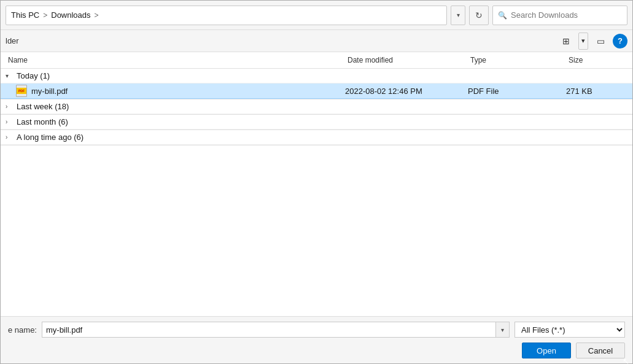 This screenshot has height=364, width=633. I want to click on filename-dropdown-btn: ▾, so click(502, 330).